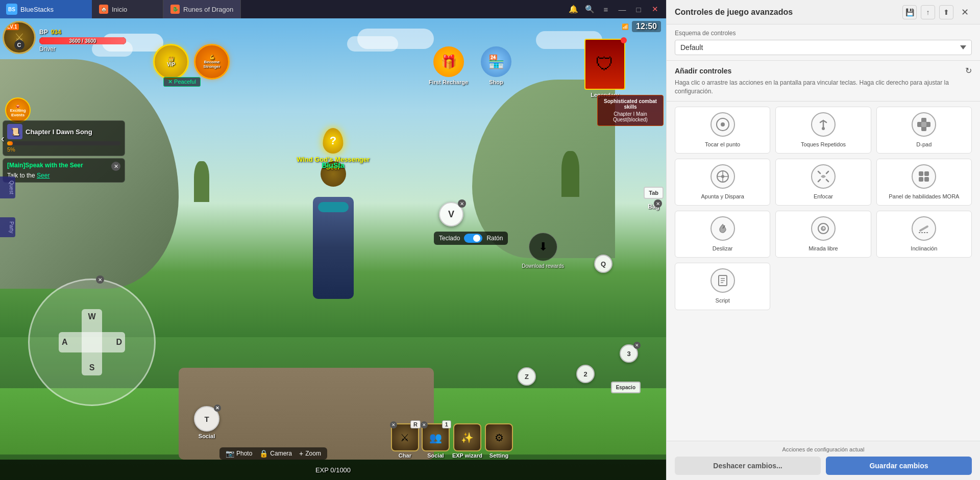  Describe the element at coordinates (92, 342) in the screenshot. I see `dpad: W S A D` at that location.